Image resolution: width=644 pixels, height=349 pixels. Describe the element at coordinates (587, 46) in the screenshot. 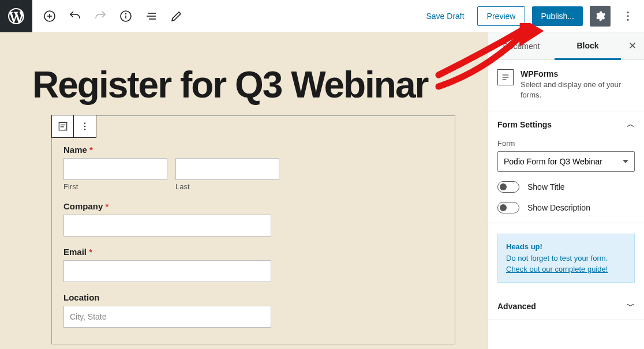

I see `tab-block: Block` at that location.